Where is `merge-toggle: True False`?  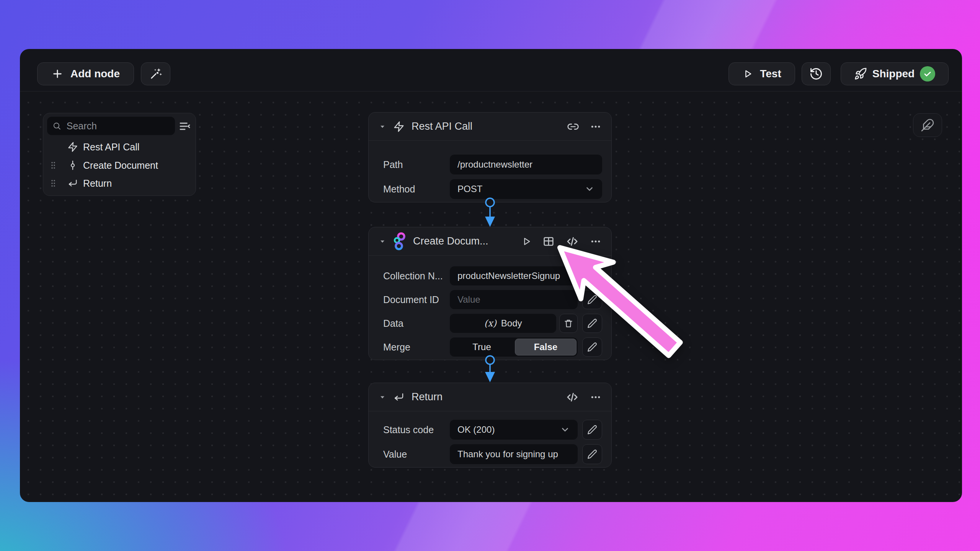 merge-toggle: True False is located at coordinates (514, 347).